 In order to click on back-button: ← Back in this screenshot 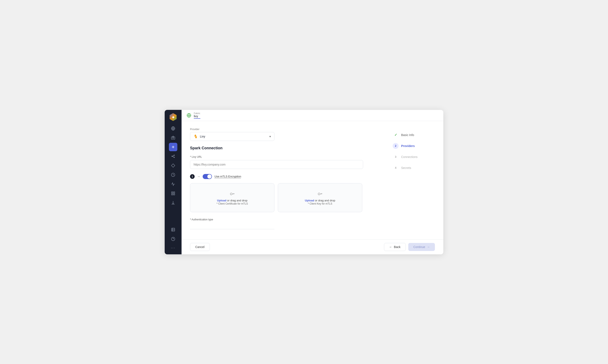, I will do `click(395, 247)`.